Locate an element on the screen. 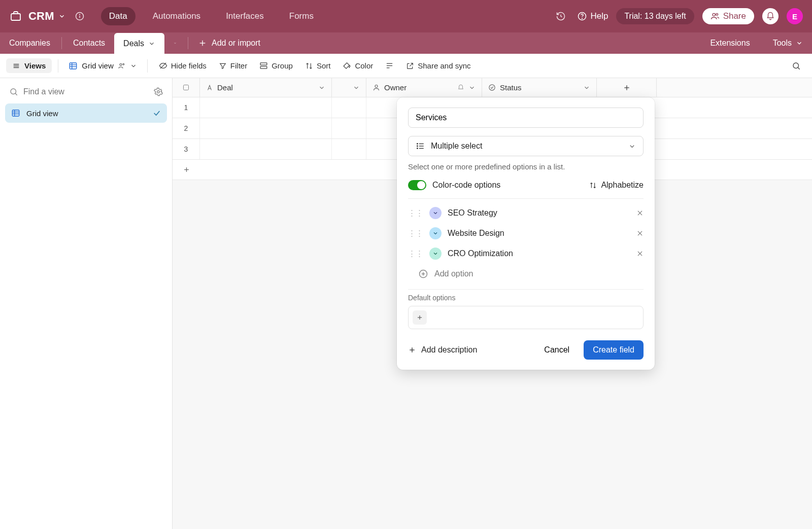  views-toggle: Views is located at coordinates (29, 66).